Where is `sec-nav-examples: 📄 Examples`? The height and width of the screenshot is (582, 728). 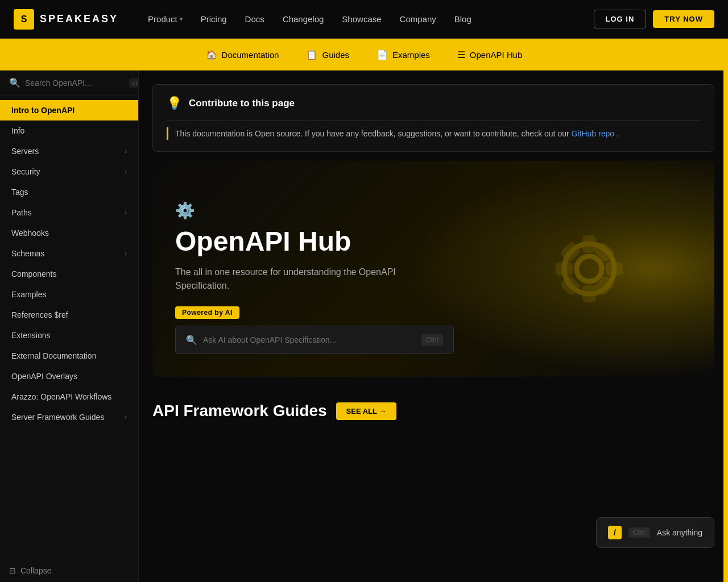
sec-nav-examples: 📄 Examples is located at coordinates (403, 55).